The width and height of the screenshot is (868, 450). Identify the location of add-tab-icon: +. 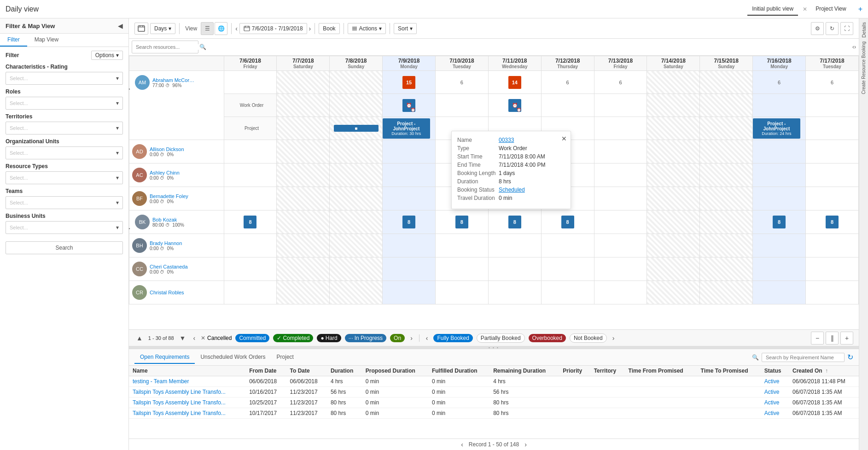
(860, 9).